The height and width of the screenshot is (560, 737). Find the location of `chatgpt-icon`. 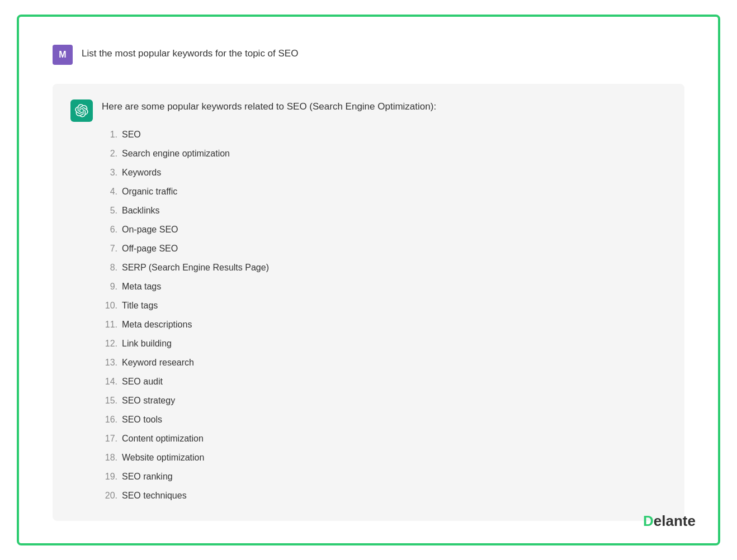

chatgpt-icon is located at coordinates (82, 111).